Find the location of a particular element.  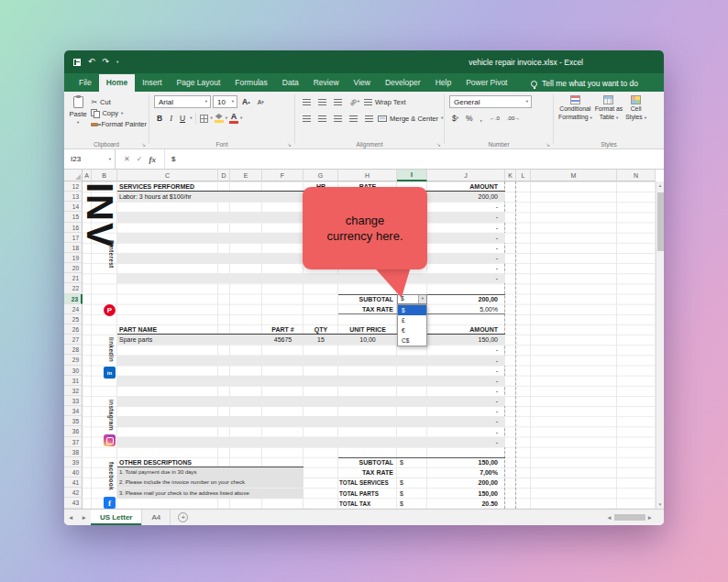

cell-note: 1. Total payment due in 30 days is located at coordinates (211, 473).